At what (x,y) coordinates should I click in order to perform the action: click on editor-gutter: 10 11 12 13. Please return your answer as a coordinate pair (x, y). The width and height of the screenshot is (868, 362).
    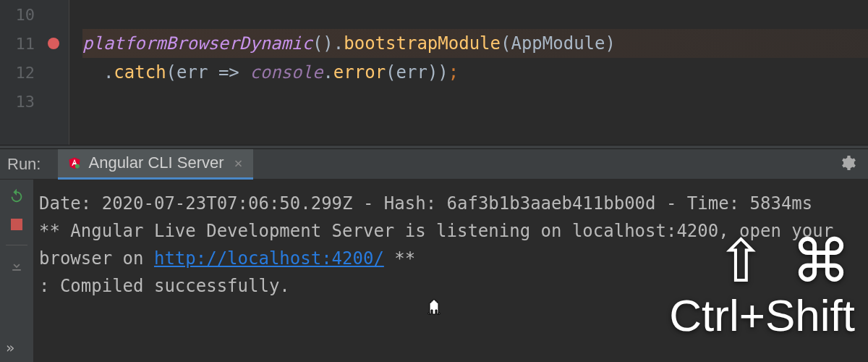
    Looking at the image, I should click on (35, 72).